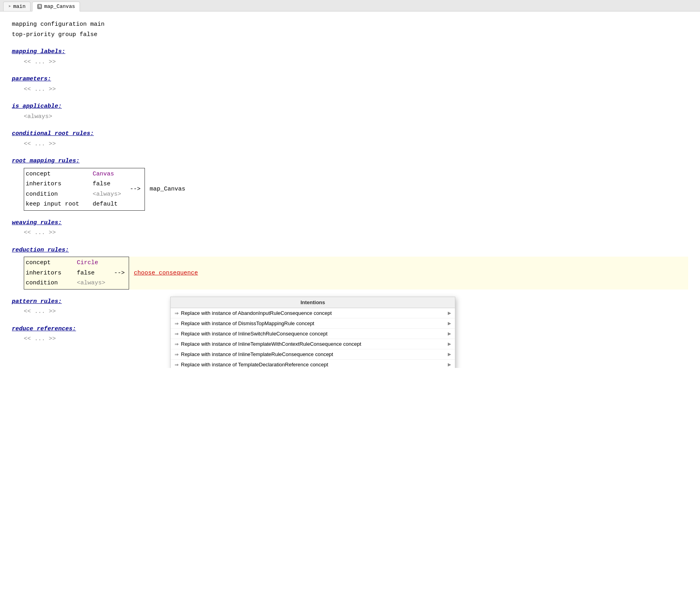  What do you see at coordinates (66, 263) in the screenshot?
I see `red-concept-row: concept Circle` at bounding box center [66, 263].